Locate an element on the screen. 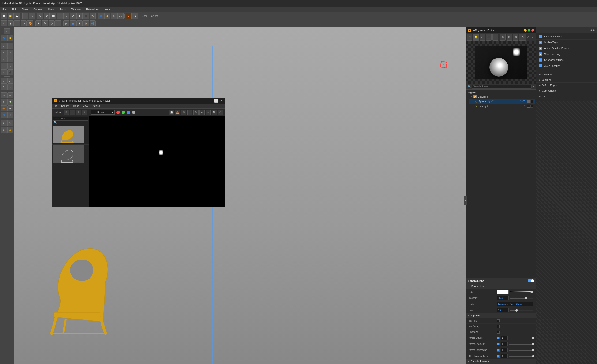  tb-tape: 📏 is located at coordinates (93, 16).